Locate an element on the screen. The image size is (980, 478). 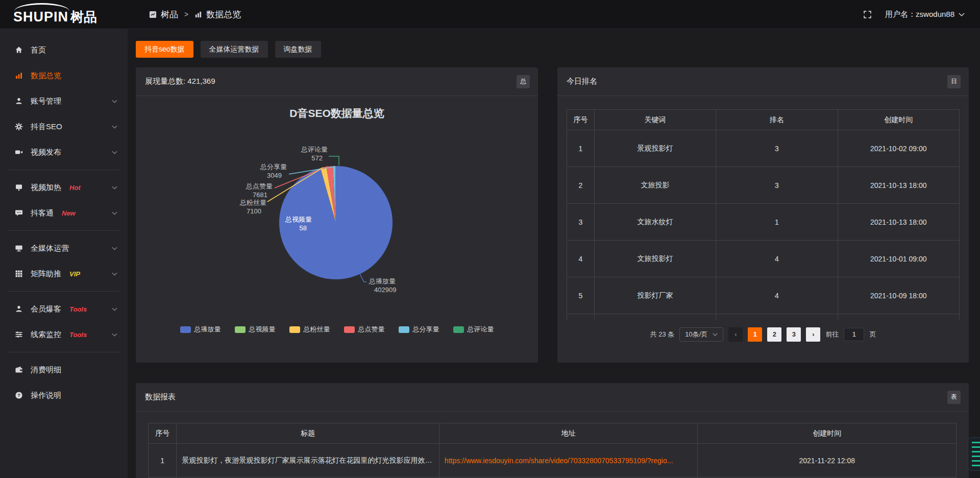
table-row: 1景观投影灯 32021-10-02 09:00 is located at coordinates (764, 149).